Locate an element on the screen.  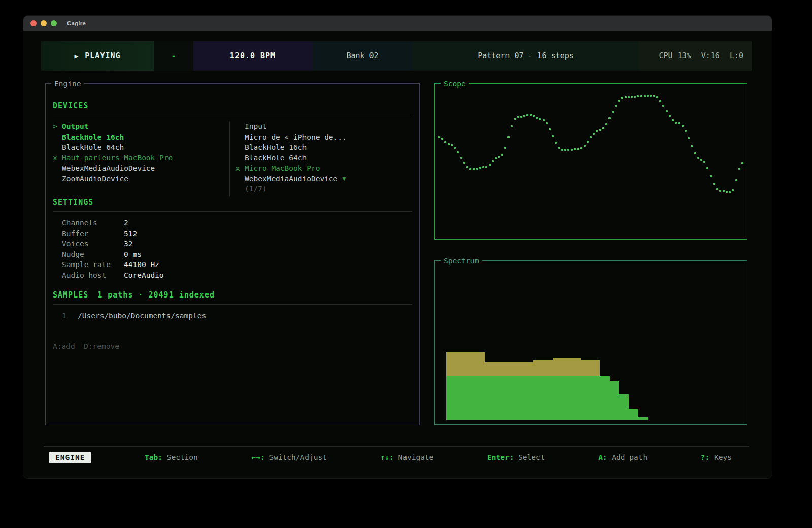
scope-waveform is located at coordinates (591, 161).